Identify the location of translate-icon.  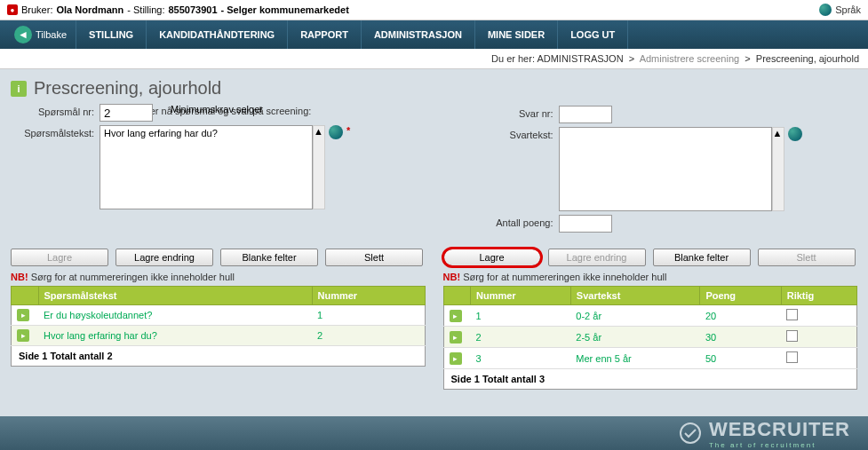
(336, 132).